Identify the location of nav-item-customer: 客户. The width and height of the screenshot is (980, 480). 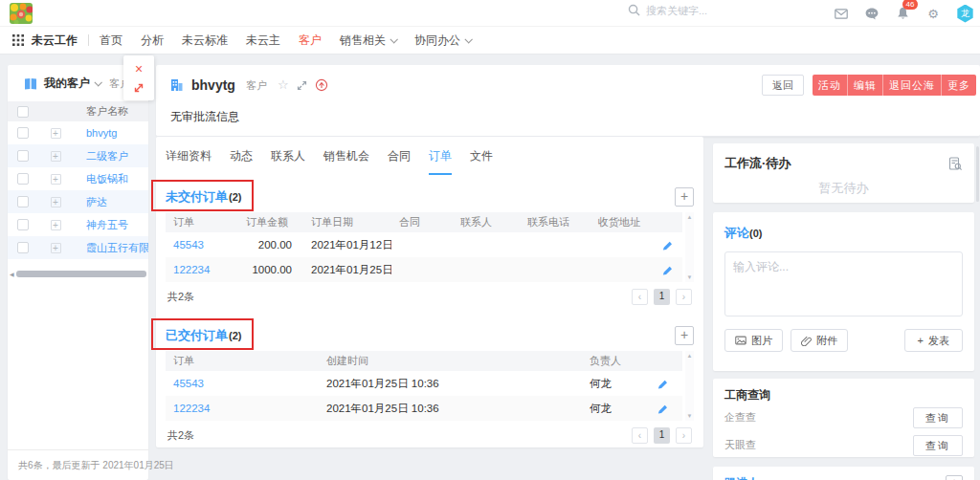
(310, 40).